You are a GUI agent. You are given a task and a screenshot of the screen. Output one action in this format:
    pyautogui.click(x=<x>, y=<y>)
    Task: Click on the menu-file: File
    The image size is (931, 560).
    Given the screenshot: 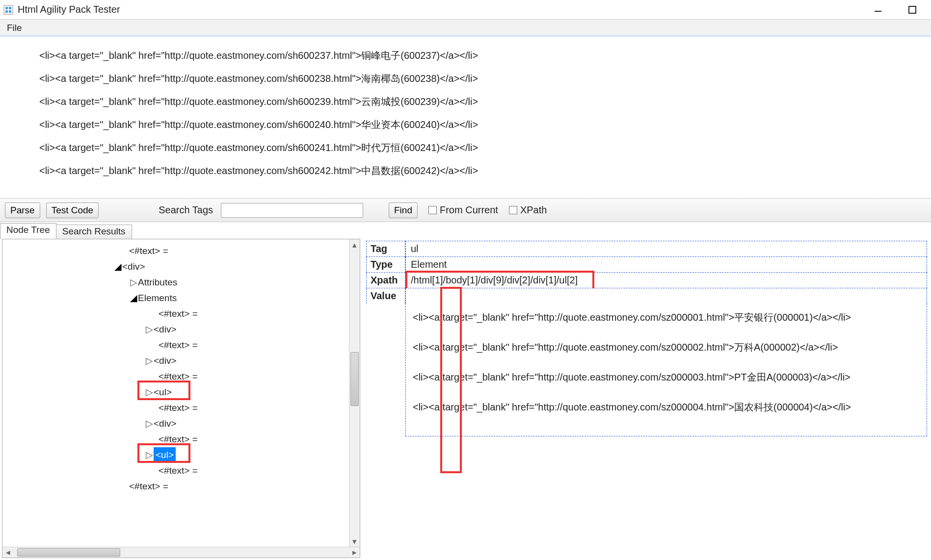 What is the action you would take?
    pyautogui.click(x=15, y=28)
    